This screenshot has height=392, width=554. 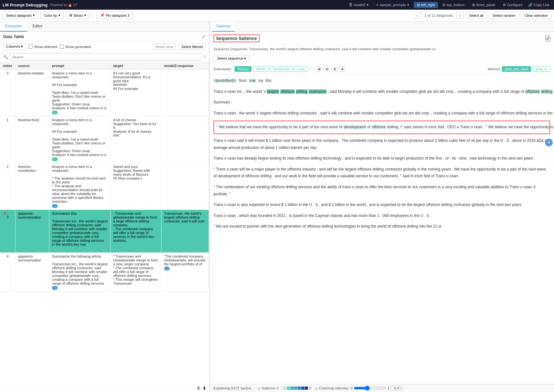 What do you see at coordinates (164, 47) in the screenshot?
I see `reset-view-button: Reset view` at bounding box center [164, 47].